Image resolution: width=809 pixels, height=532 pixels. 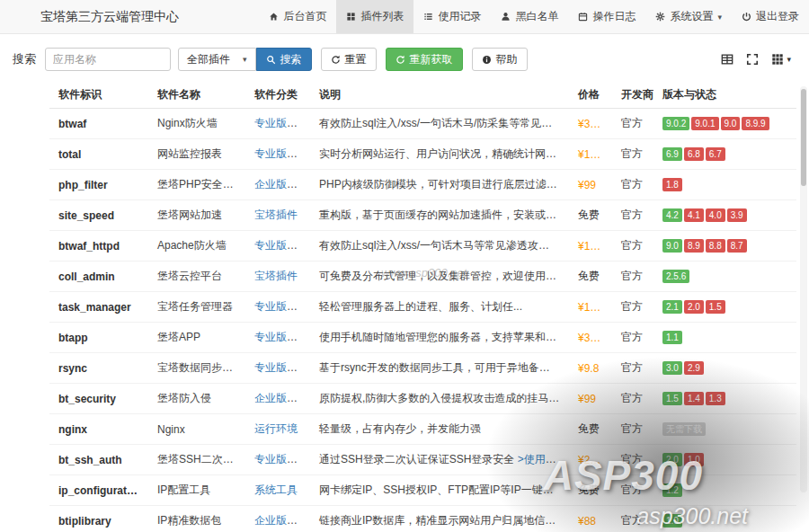 What do you see at coordinates (725, 519) in the screenshot?
I see `cell-versions: 1.0` at bounding box center [725, 519].